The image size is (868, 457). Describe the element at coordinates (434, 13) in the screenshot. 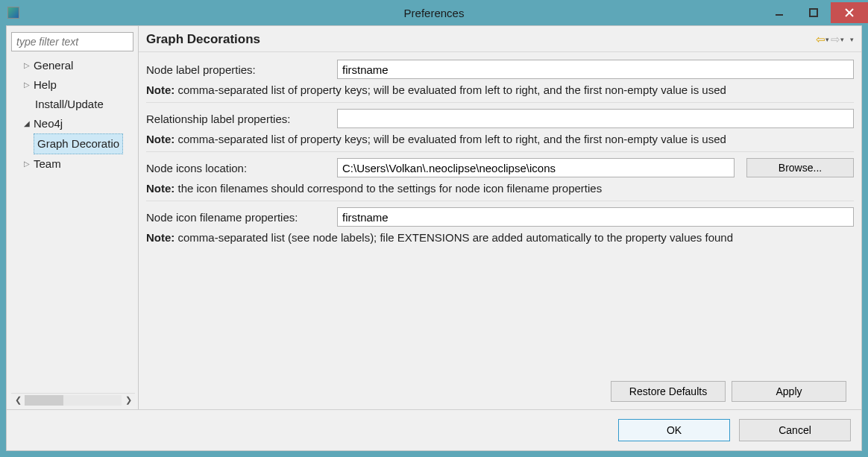

I see `titlebar: Preferences` at that location.